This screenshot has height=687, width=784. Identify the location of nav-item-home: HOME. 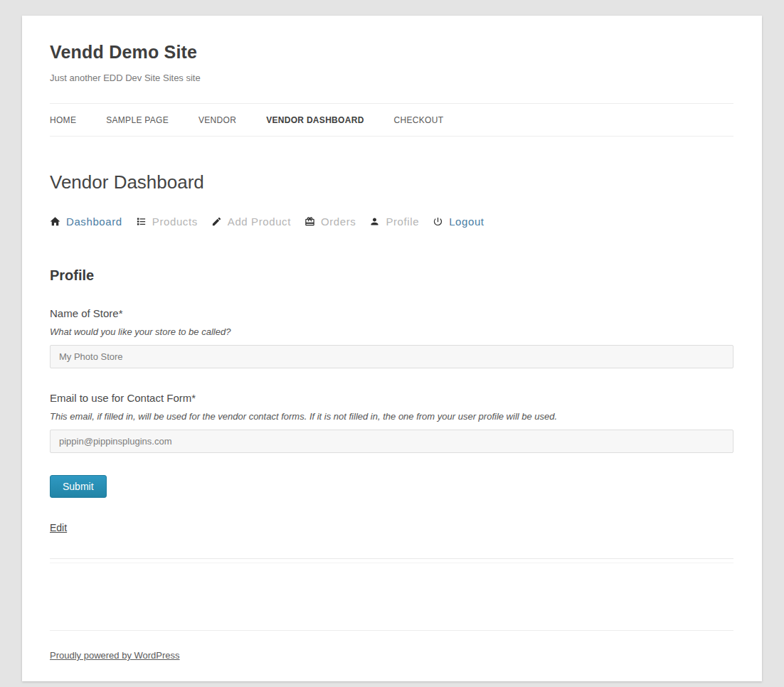
(63, 120).